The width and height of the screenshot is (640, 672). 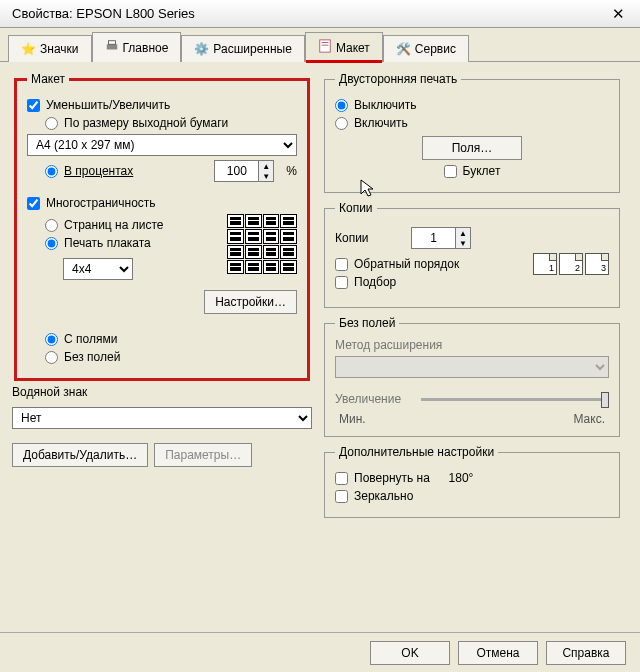 What do you see at coordinates (292, 171) in the screenshot?
I see `percent-sign: %` at bounding box center [292, 171].